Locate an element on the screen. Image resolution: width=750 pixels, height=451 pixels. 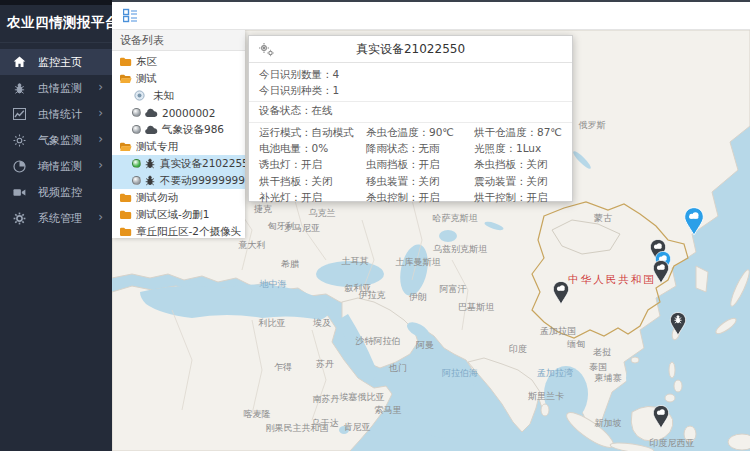
gear-icon is located at coordinates (20, 218).